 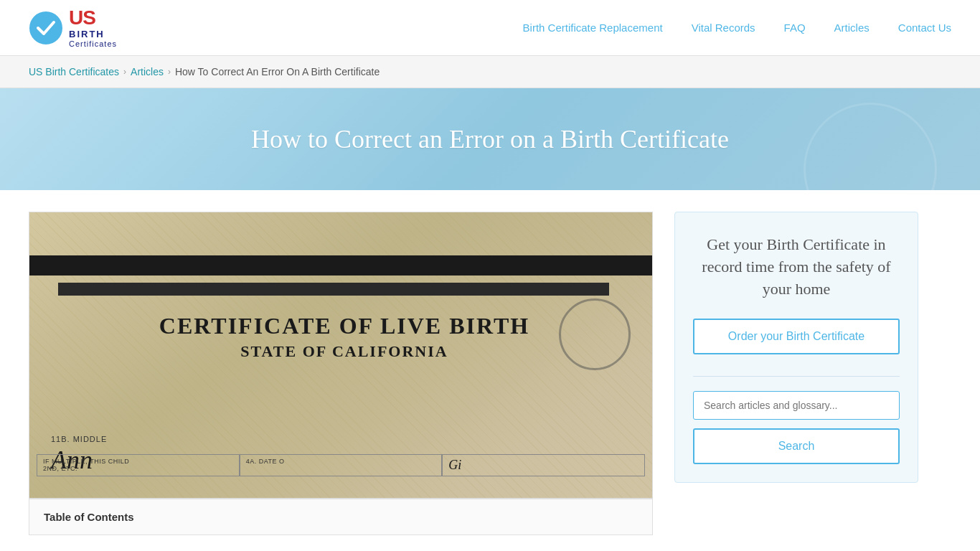 I want to click on search-button: Search, so click(x=796, y=446).